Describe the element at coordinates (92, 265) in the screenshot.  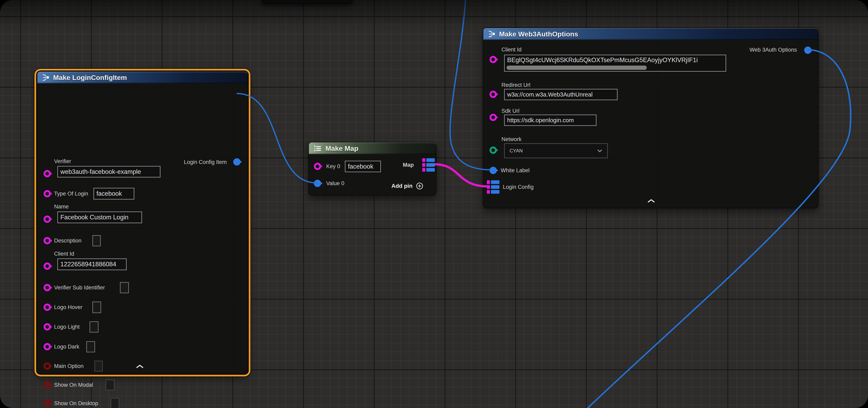
I see `client-id-input: 1222658941886084` at that location.